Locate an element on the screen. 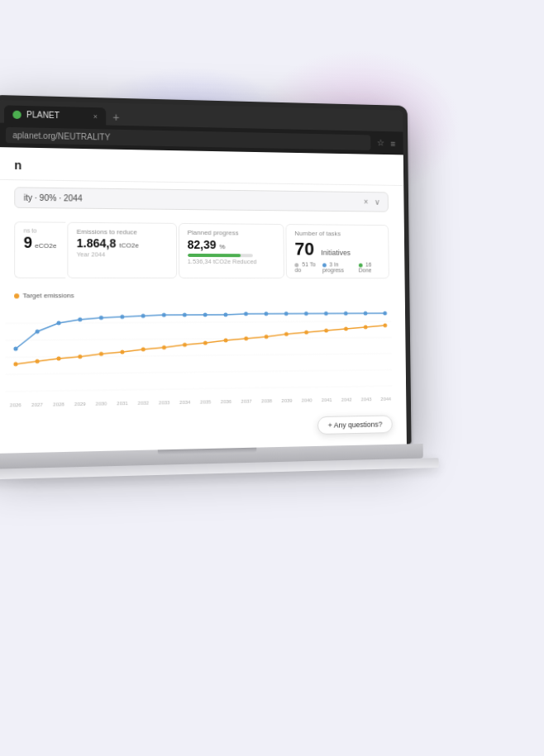 This screenshot has width=544, height=756. x-label-2026: 2026 is located at coordinates (17, 405).